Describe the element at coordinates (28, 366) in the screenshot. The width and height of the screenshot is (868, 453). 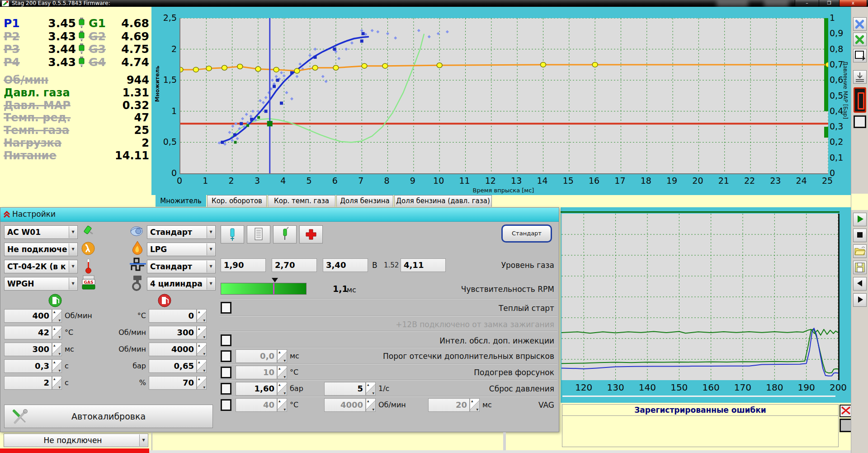
I see `setting-field: 0,3` at that location.